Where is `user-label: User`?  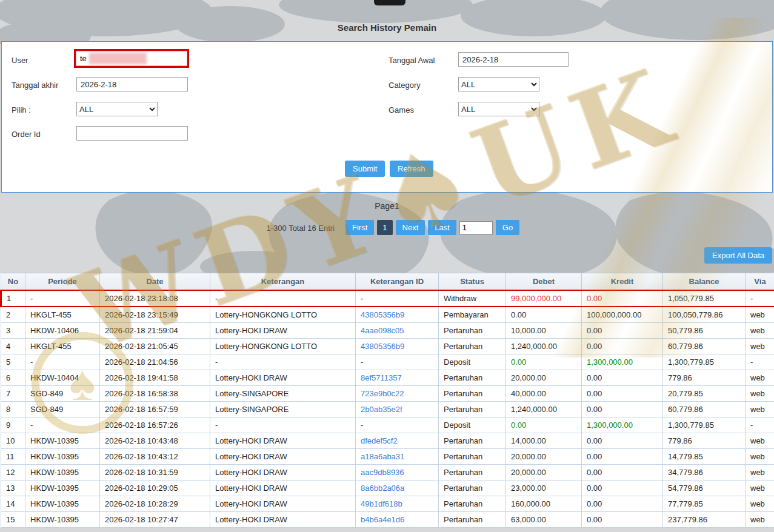
user-label: User is located at coordinates (19, 61).